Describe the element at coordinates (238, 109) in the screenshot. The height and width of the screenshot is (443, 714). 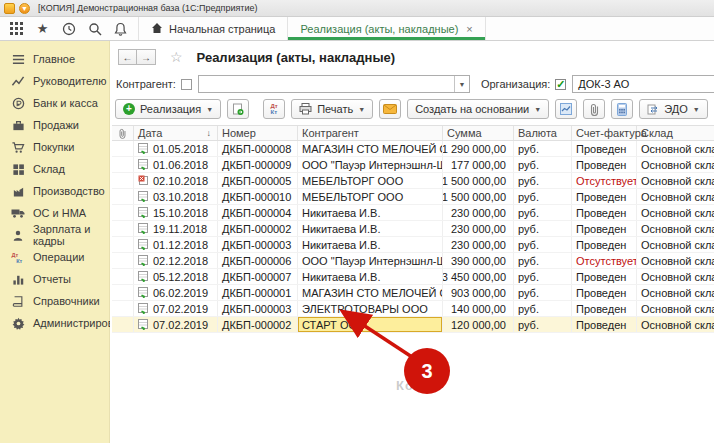
I see `copy-document-button` at that location.